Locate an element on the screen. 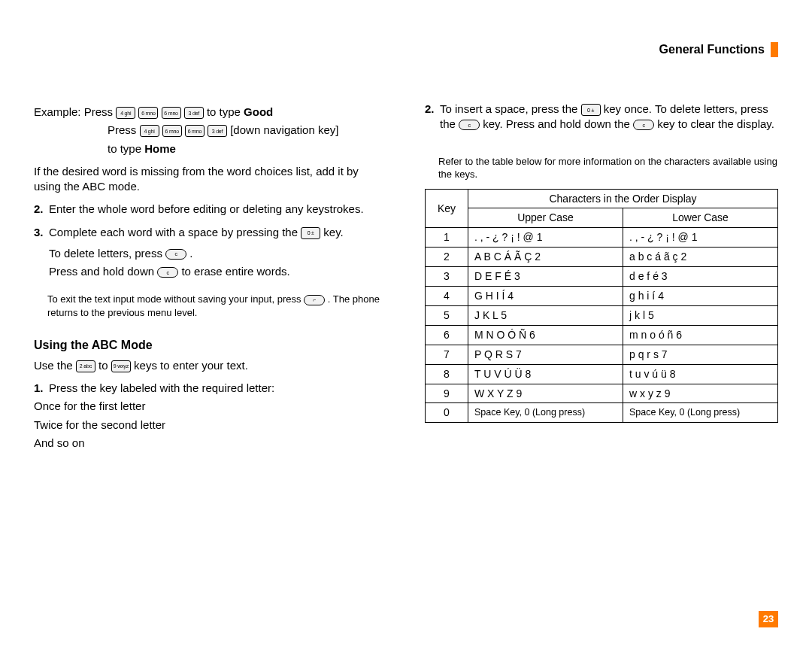 The image size is (812, 650). item-number: 2. is located at coordinates (41, 209).